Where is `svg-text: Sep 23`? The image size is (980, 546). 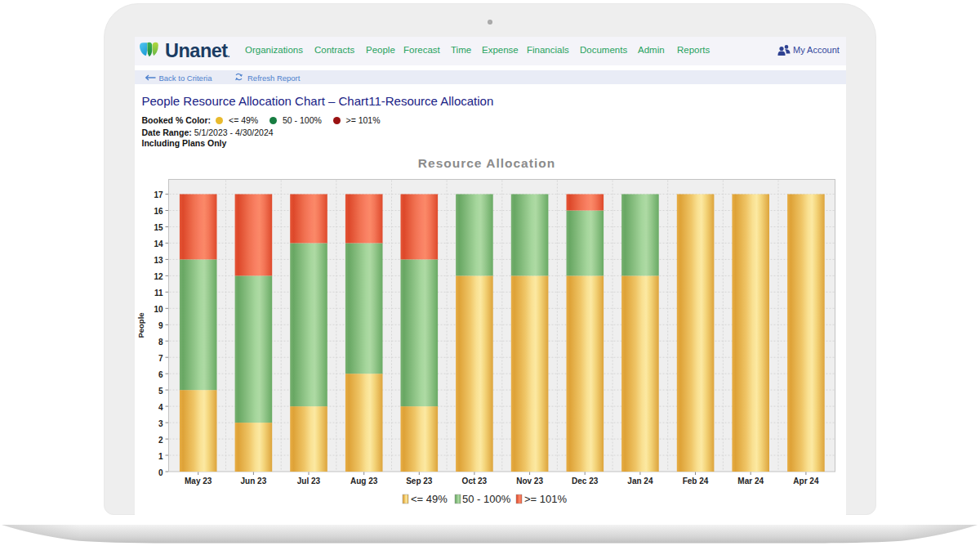 svg-text: Sep 23 is located at coordinates (420, 481).